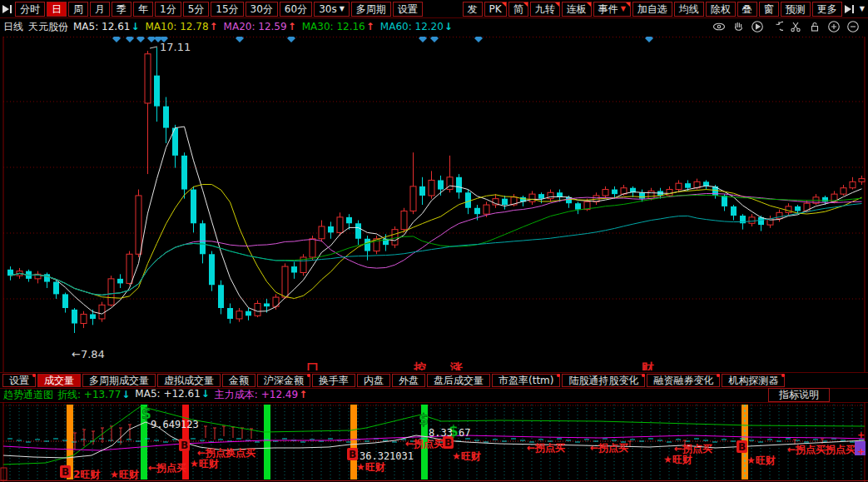 This screenshot has width=868, height=482. What do you see at coordinates (226, 9) in the screenshot?
I see `period-tab-15分: 15分` at bounding box center [226, 9].